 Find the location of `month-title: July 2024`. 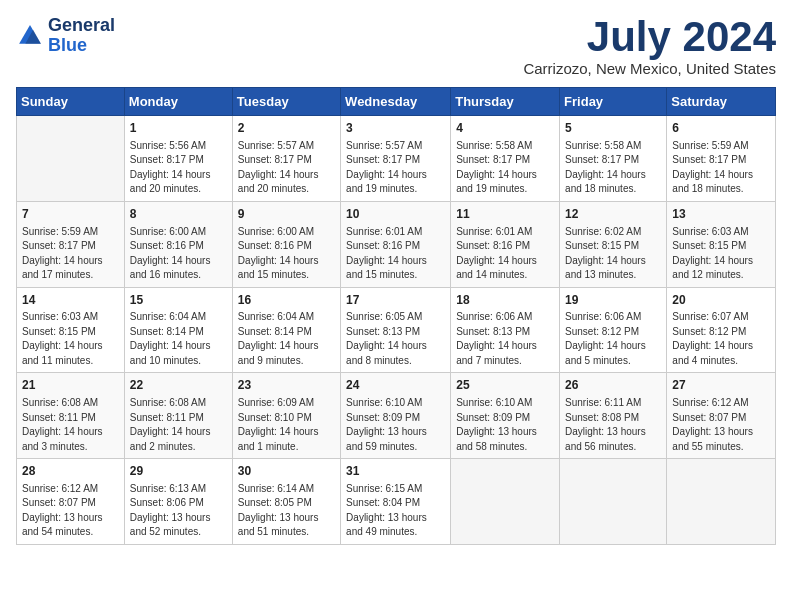

month-title: July 2024 is located at coordinates (650, 37).